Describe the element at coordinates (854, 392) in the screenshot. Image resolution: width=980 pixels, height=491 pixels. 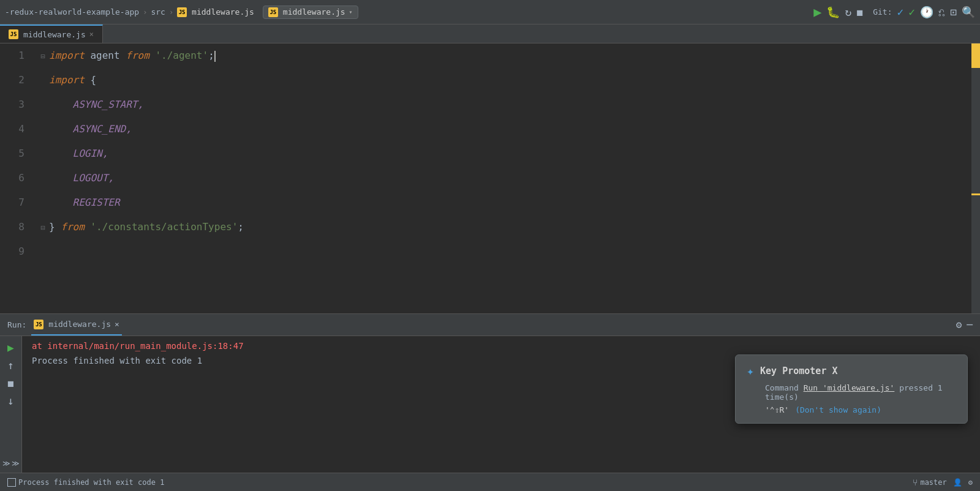
I see `kp-command-text: Command Run 'middleware.js' pressed 1 ti…` at that location.